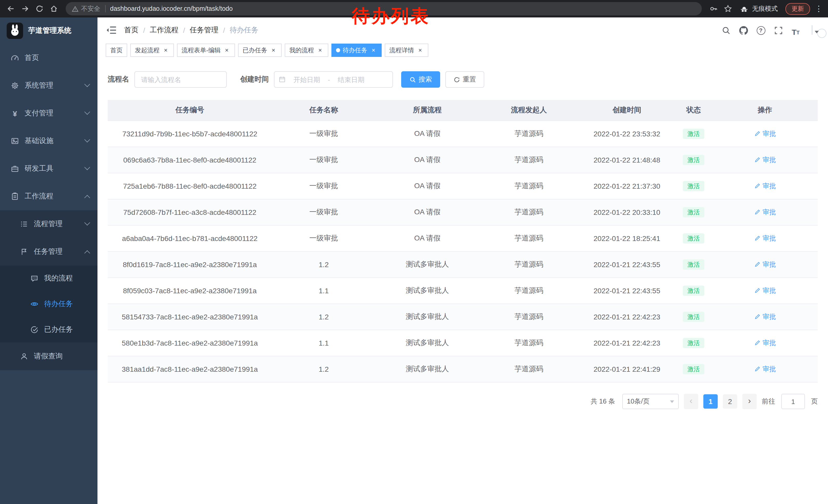 The image size is (828, 504). What do you see at coordinates (49, 31) in the screenshot?
I see `app-logo-row: 芋道管理系统` at bounding box center [49, 31].